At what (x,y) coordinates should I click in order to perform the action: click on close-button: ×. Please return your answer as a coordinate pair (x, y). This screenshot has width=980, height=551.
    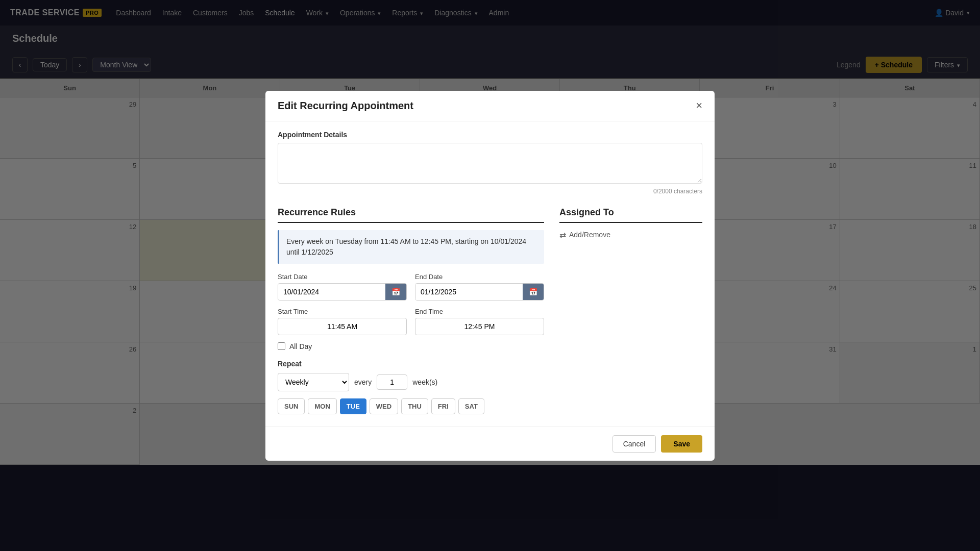
    Looking at the image, I should click on (699, 106).